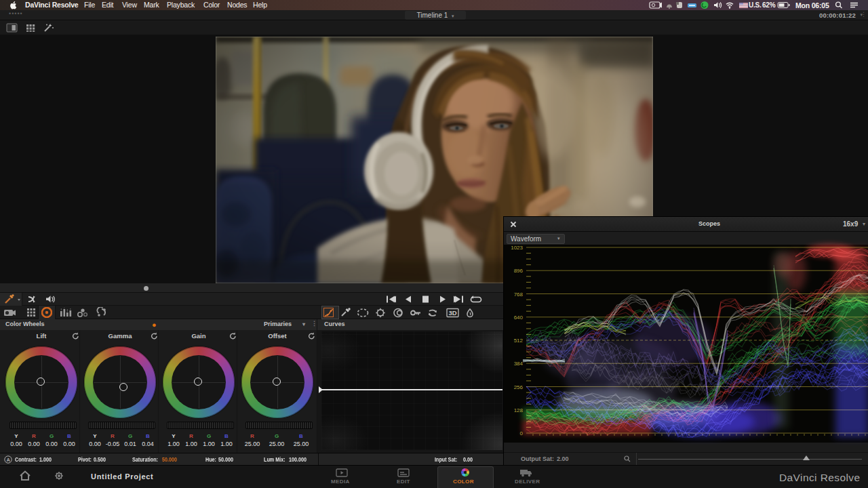 This screenshot has width=868, height=488. What do you see at coordinates (812, 5) in the screenshot?
I see `svg-text: Mon 06:05` at bounding box center [812, 5].